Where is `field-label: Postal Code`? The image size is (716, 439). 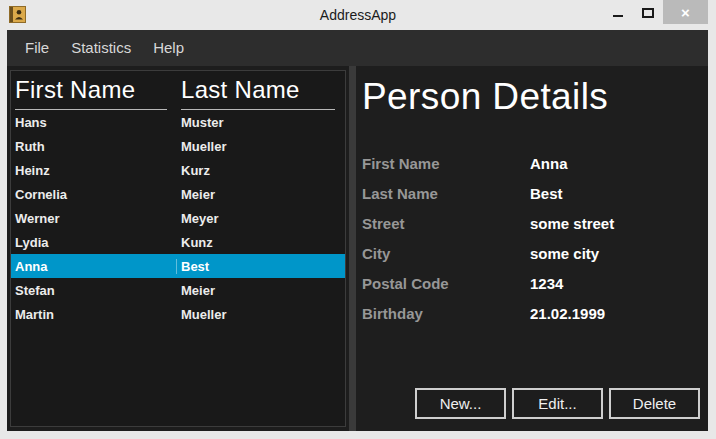 field-label: Postal Code is located at coordinates (446, 284).